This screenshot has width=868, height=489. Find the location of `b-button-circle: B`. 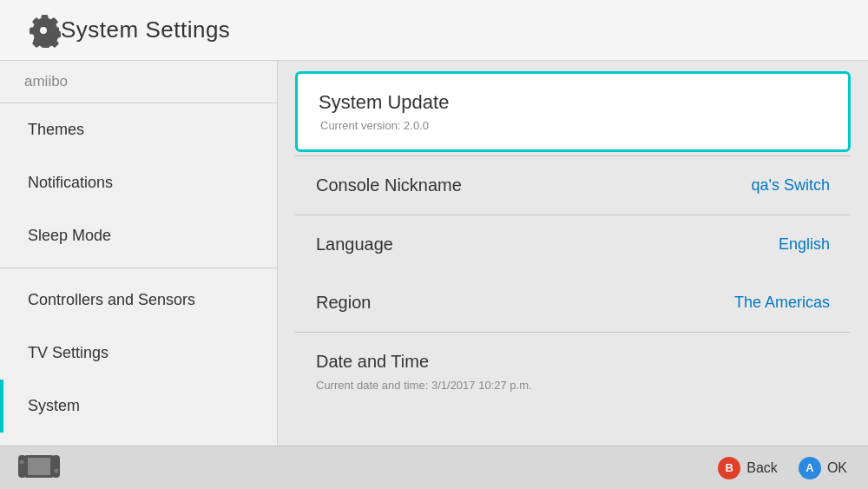

b-button-circle: B is located at coordinates (729, 468).